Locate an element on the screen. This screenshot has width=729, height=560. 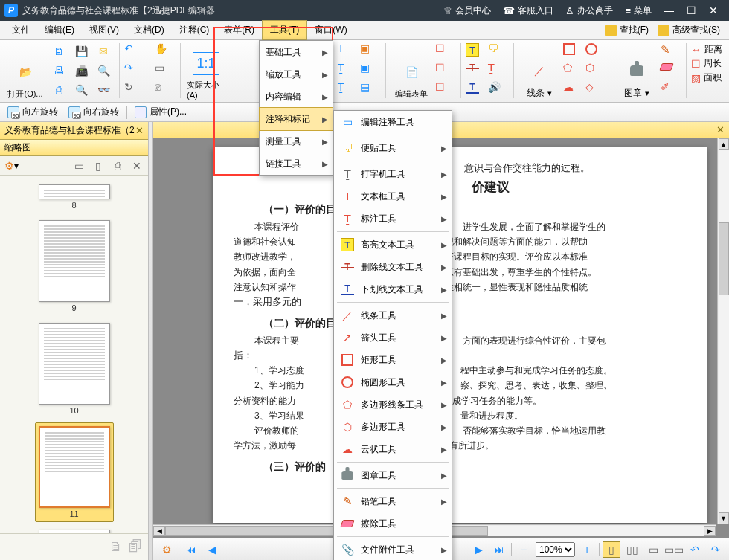
prev-page-icon: ◀ is located at coordinates (212, 550).